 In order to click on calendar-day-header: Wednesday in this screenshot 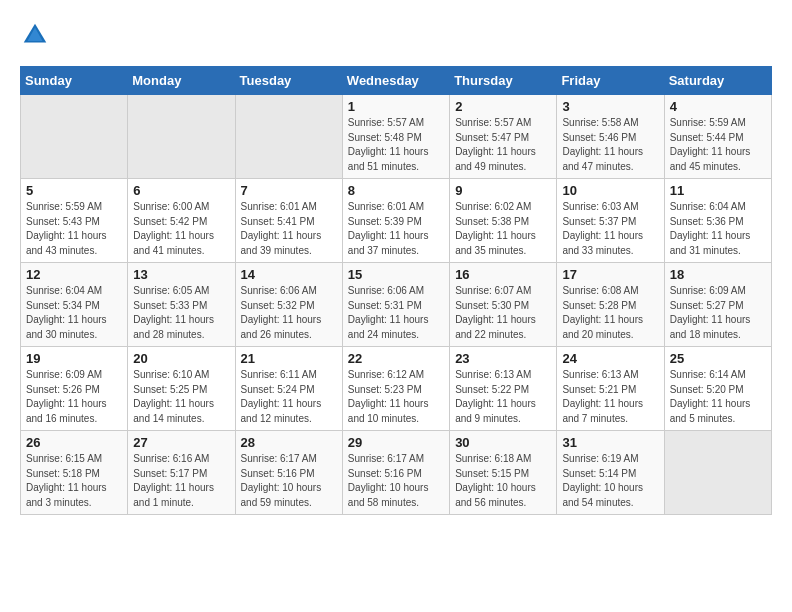, I will do `click(396, 81)`.